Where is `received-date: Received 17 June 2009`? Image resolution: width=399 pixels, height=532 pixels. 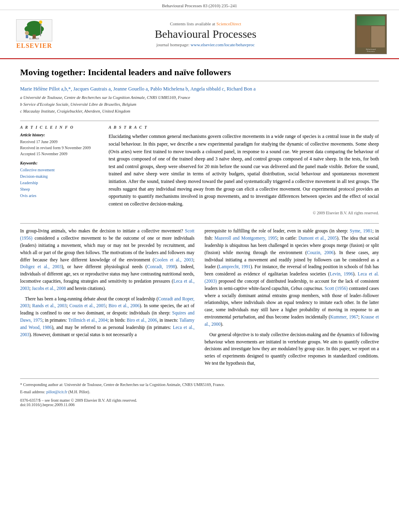
received-date: Received 17 June 2009 is located at coordinates (60, 142).